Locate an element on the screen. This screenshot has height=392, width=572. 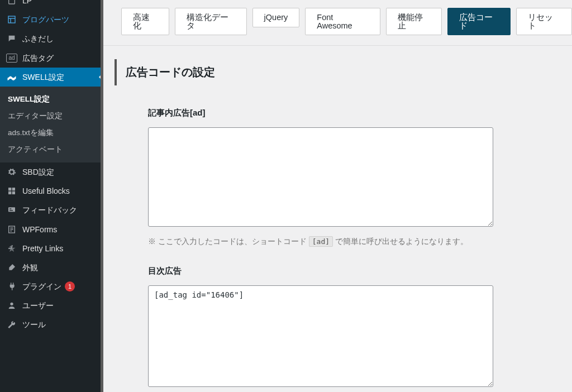
sidebar-item-label: WPForms is located at coordinates (40, 230).